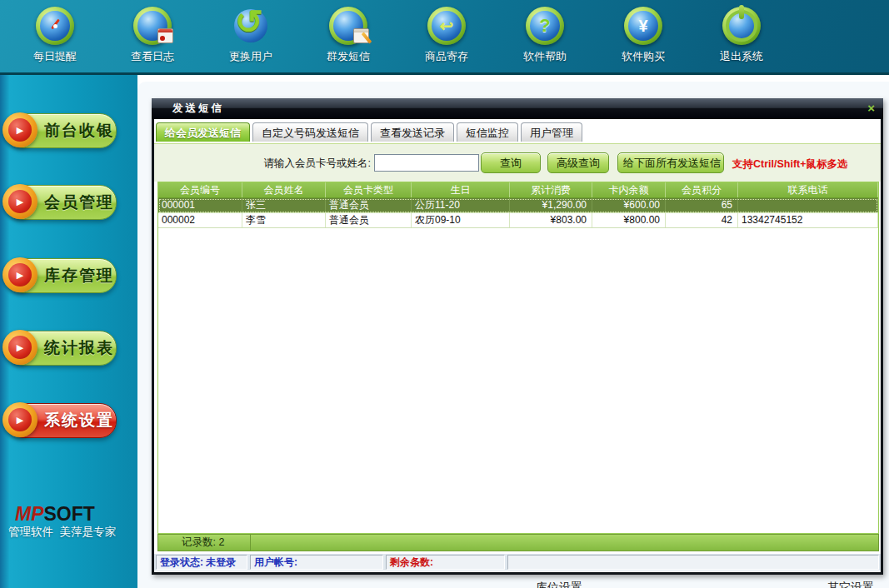 The height and width of the screenshot is (588, 889). I want to click on advanced-query-button: 高级查询, so click(578, 163).